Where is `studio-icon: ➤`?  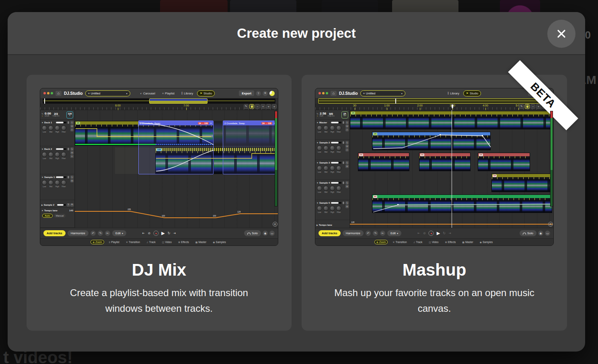 studio-icon: ➤ is located at coordinates (467, 93).